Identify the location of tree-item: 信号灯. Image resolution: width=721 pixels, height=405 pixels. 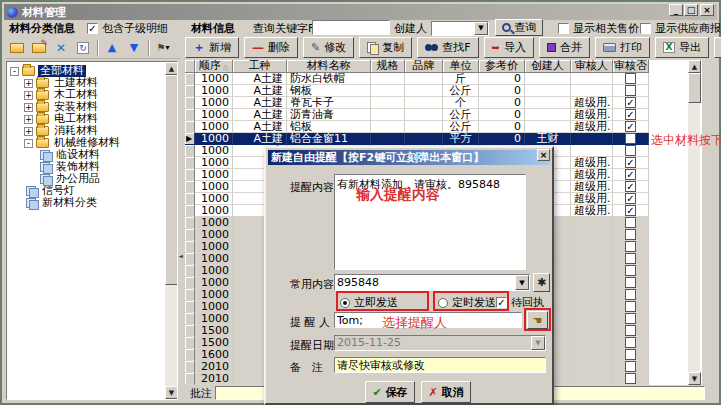
(52, 191).